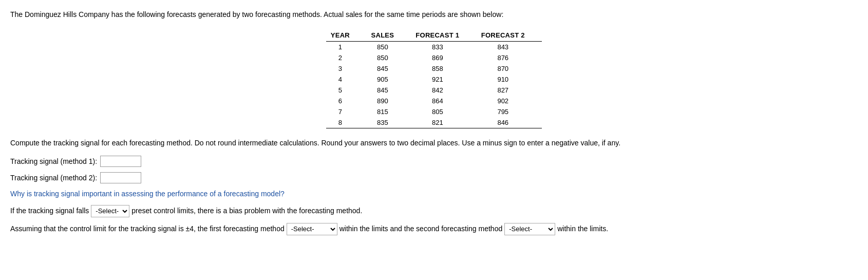 The width and height of the screenshot is (868, 280). Describe the element at coordinates (49, 211) in the screenshot. I see `control-before-text: If the tracking signal falls` at that location.